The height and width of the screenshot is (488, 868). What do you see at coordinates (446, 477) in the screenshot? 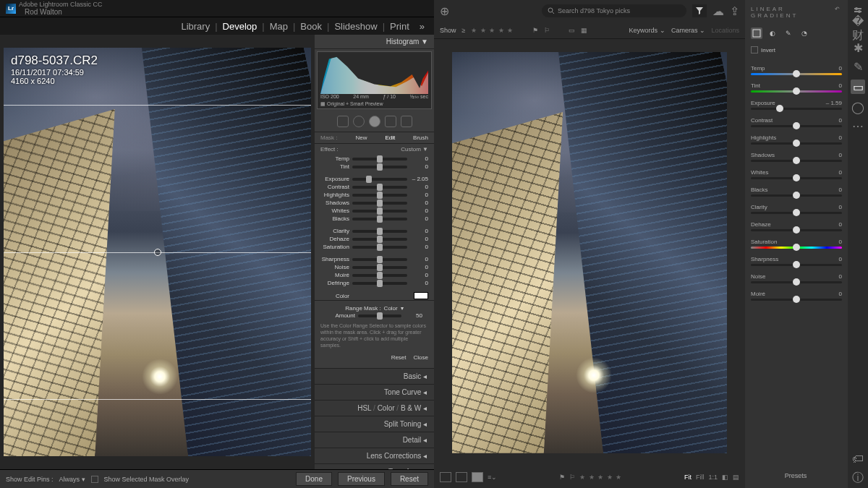
I see `grid-view-button` at bounding box center [446, 477].